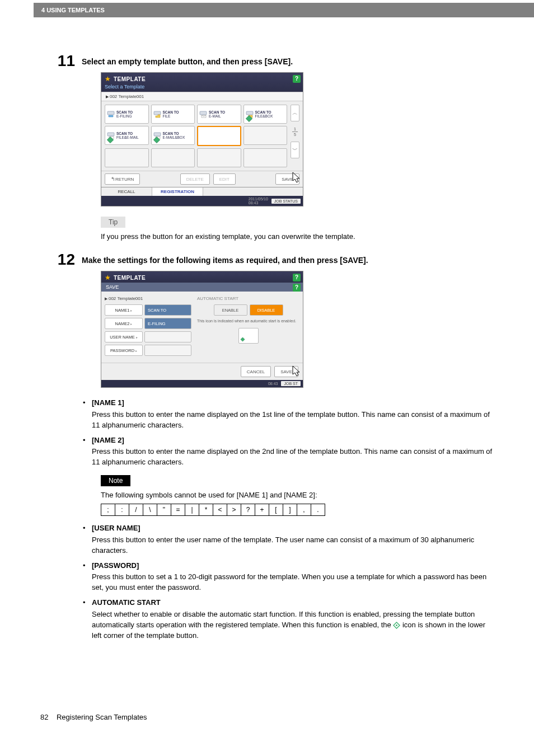  Describe the element at coordinates (187, 59) in the screenshot. I see `step-11-instruction: Select an empty template button, and the…` at that location.